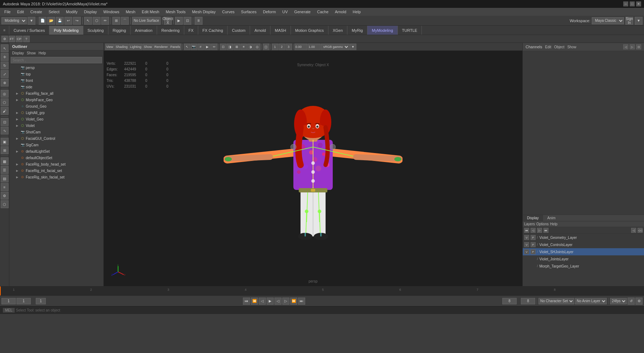 The height and width of the screenshot is (353, 644). What do you see at coordinates (527, 237) in the screenshot?
I see `layer-vp-violet-geometry: V` at bounding box center [527, 237].